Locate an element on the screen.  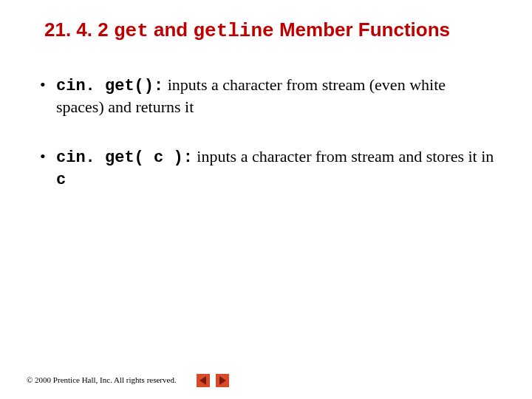
bullet-text: inputs a character from stream and store… is located at coordinates (343, 157).